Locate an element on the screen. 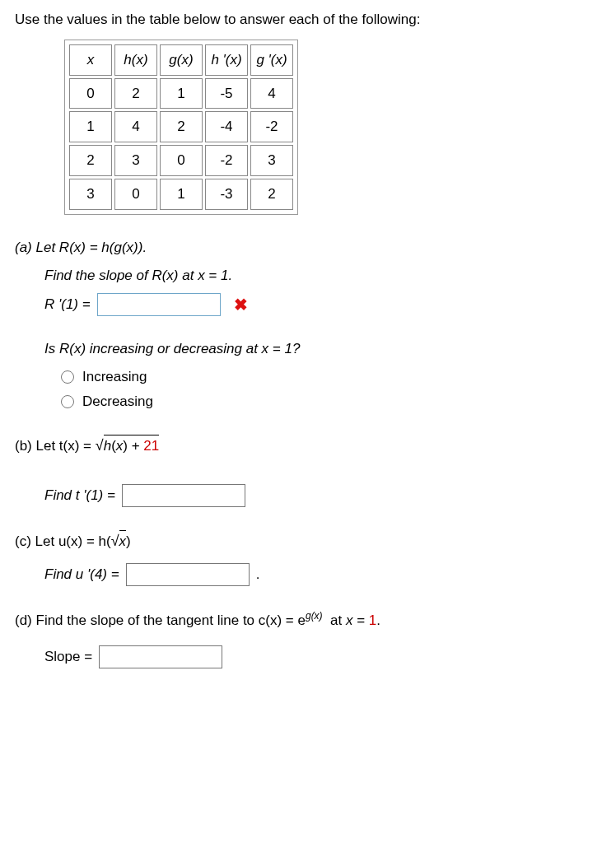 Image resolution: width=616 pixels, height=843 pixels. part-a-find: Find the slope of R(x) at x = 1. is located at coordinates (323, 276).